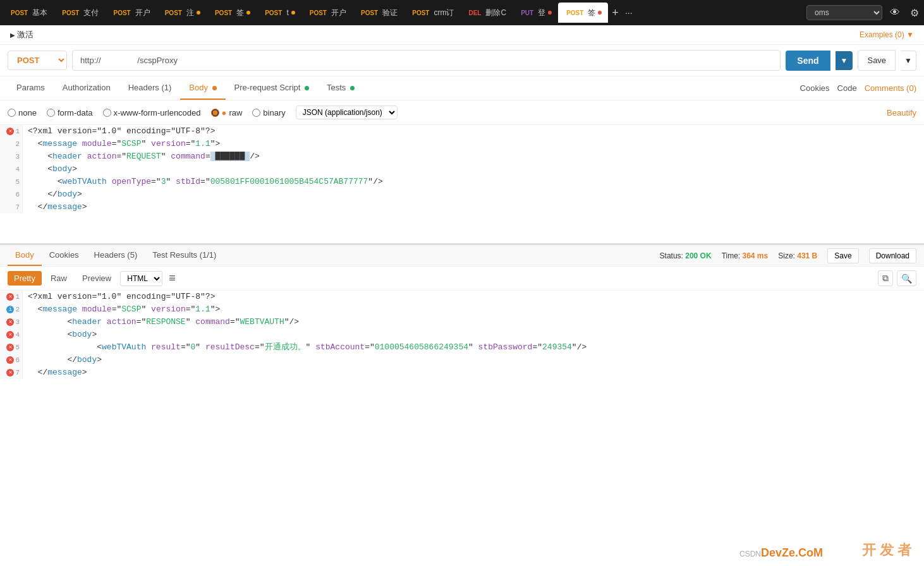 This screenshot has width=924, height=566. Describe the element at coordinates (37, 61) in the screenshot. I see `method-select: POST GET PUT DELETE` at that location.